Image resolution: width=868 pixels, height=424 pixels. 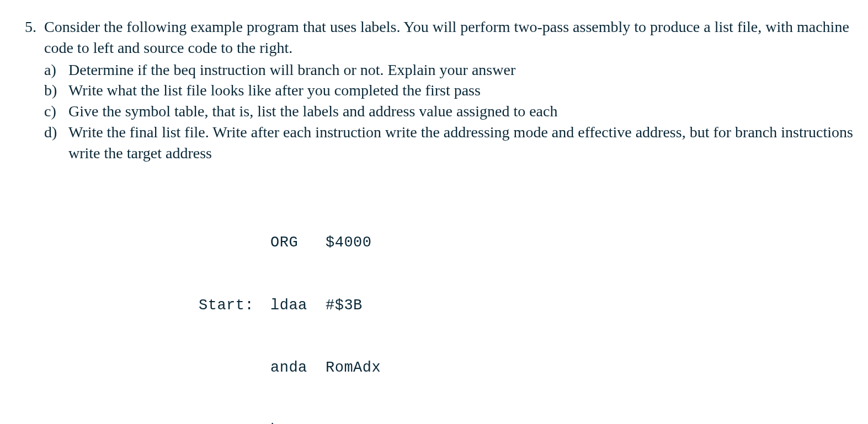 I want to click on code-mnemonic: ORG, so click(x=298, y=243).